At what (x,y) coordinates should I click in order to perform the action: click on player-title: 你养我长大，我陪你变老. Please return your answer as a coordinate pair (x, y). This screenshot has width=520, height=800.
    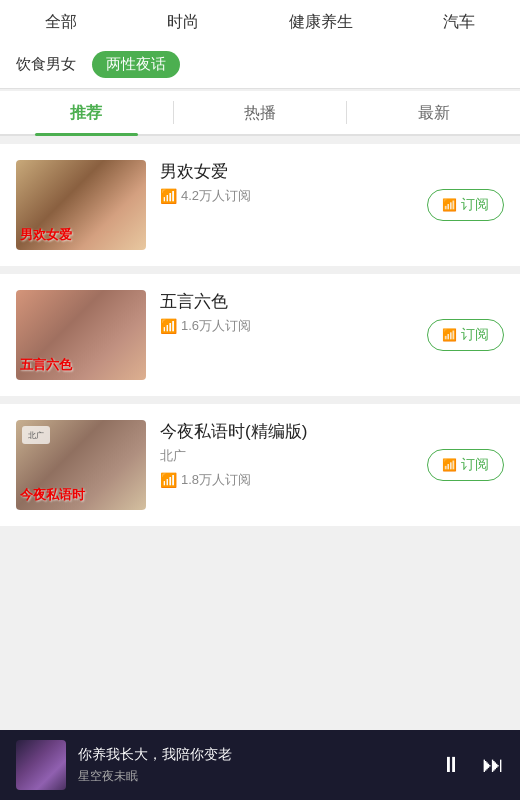
    Looking at the image, I should click on (253, 755).